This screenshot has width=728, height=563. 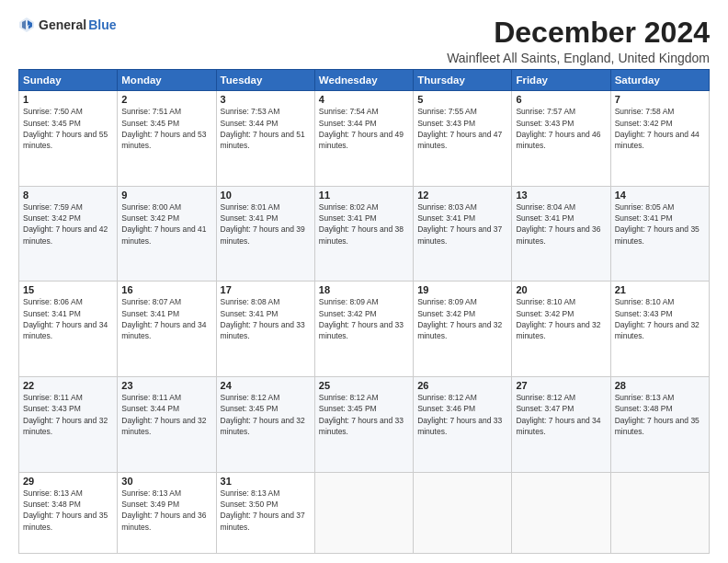 What do you see at coordinates (364, 329) in the screenshot?
I see `table-row: 18 Sunrise: 8:09 AM Sunset: 3:42 PM Dayl…` at bounding box center [364, 329].